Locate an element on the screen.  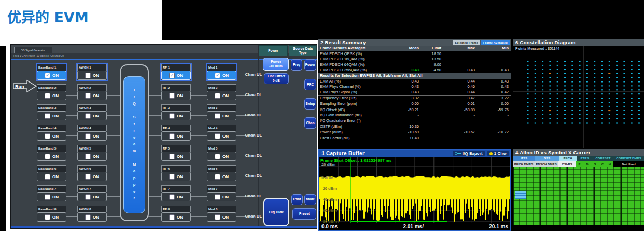
awgn-8-block: AWGN 8ON is located at coordinates (92, 214).